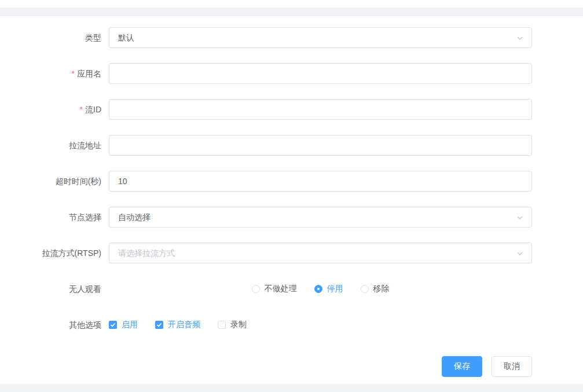 The width and height of the screenshot is (583, 392). Describe the element at coordinates (123, 325) in the screenshot. I see `checkbox-enable: 启用` at that location.